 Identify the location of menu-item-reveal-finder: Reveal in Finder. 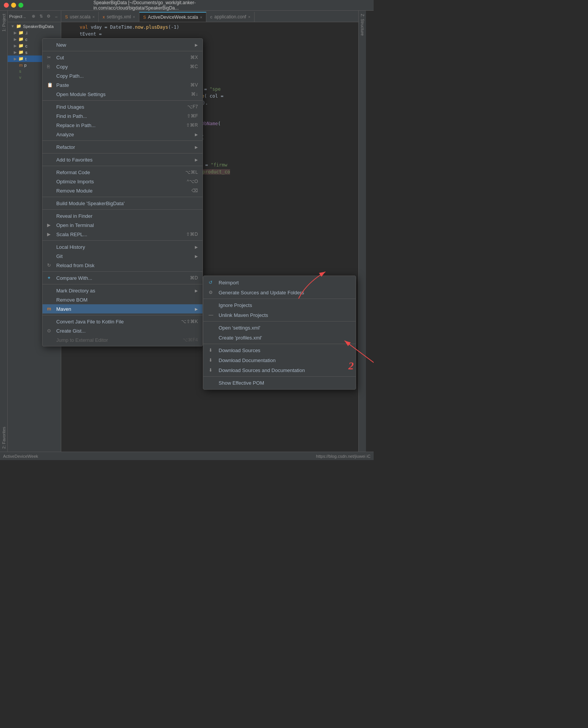
(122, 216).